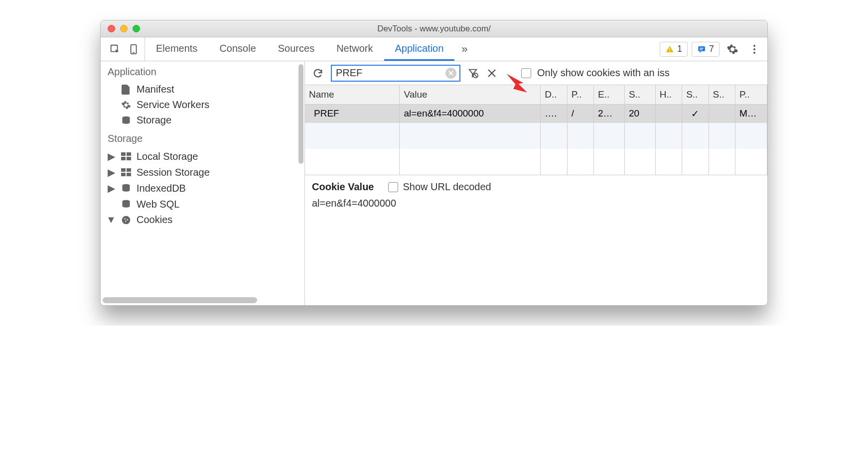 This screenshot has width=868, height=461. Describe the element at coordinates (680, 49) in the screenshot. I see `warnings-count: 1` at that location.